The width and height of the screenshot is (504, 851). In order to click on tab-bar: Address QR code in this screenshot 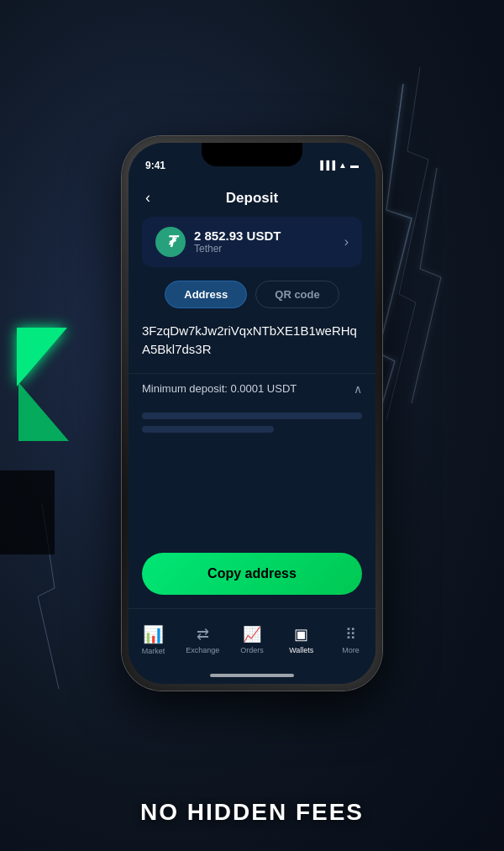, I will do `click(252, 301)`.